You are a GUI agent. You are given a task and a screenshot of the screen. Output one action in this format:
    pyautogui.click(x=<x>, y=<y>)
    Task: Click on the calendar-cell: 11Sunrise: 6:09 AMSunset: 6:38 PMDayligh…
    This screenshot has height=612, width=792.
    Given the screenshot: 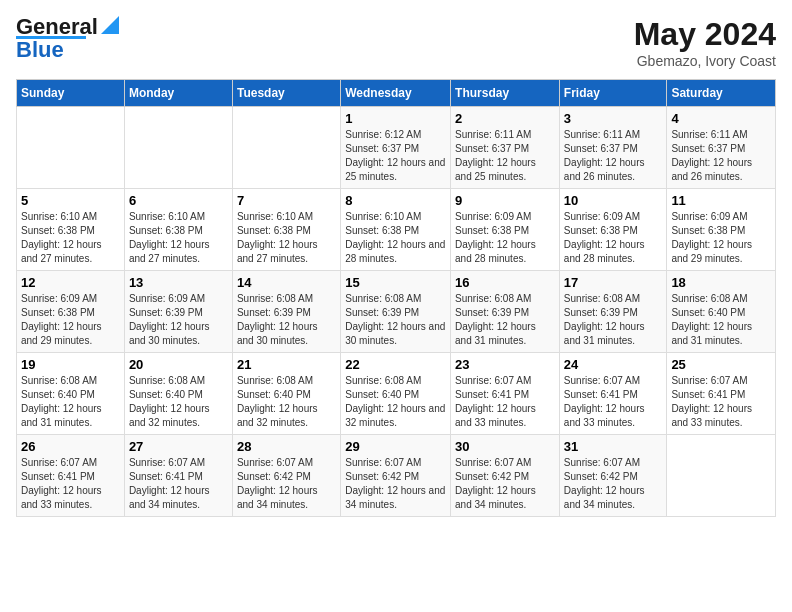 What is the action you would take?
    pyautogui.click(x=722, y=230)
    